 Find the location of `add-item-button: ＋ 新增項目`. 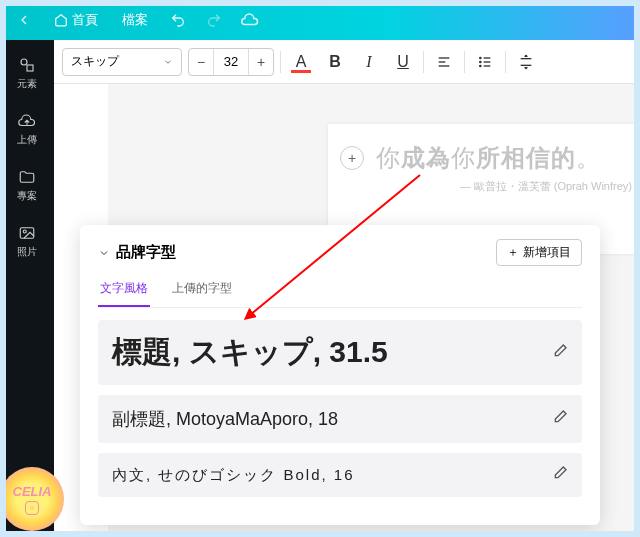

add-item-button: ＋ 新增項目 is located at coordinates (539, 252).